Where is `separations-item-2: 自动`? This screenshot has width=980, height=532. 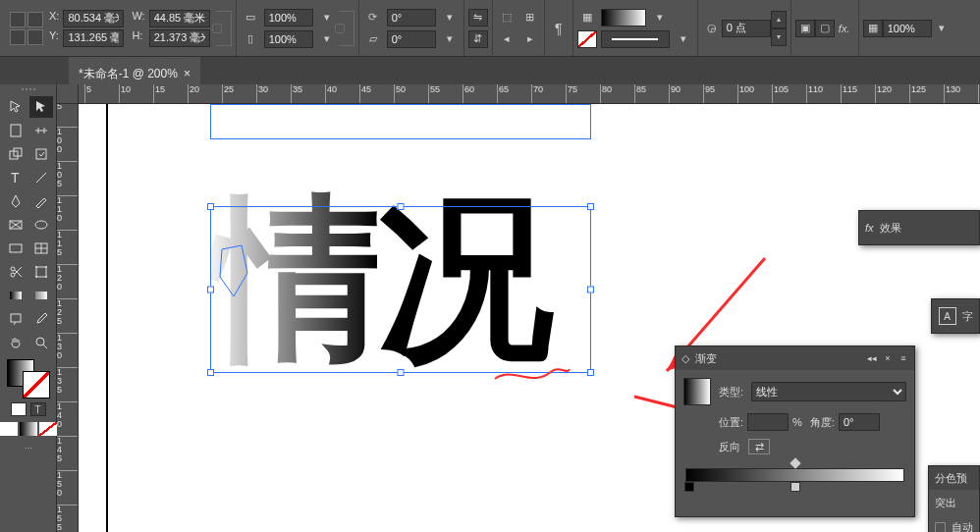 separations-item-2: 自动 is located at coordinates (962, 526).